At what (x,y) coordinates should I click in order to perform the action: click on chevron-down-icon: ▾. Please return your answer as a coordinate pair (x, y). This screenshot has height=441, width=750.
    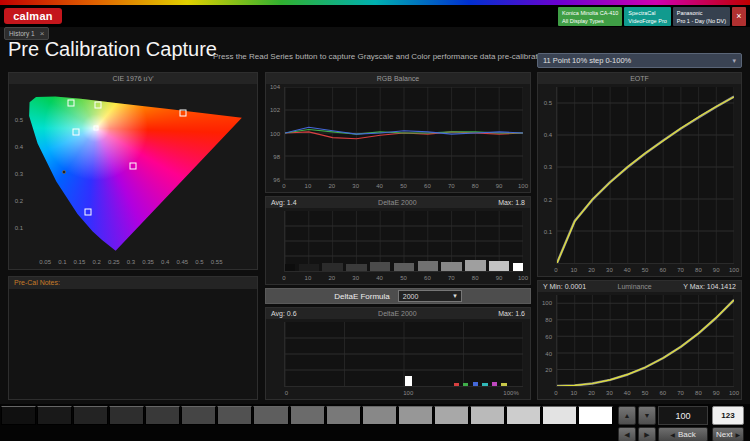
    Looking at the image, I should click on (734, 61).